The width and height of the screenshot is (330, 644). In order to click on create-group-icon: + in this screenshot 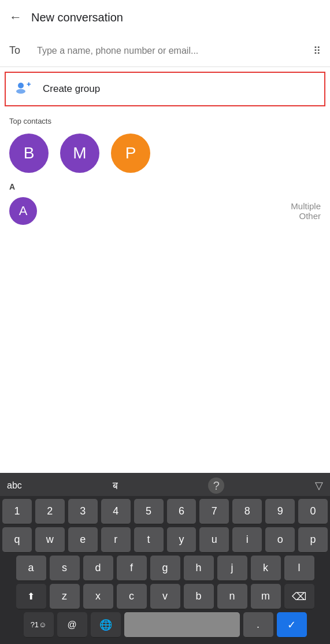, I will do `click(23, 89)`.